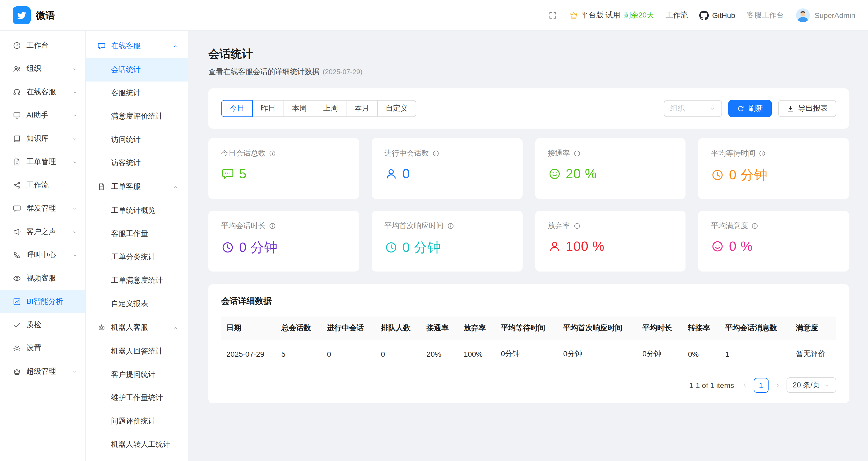 The height and width of the screenshot is (461, 868). Describe the element at coordinates (137, 93) in the screenshot. I see `submenu-item-agent-stats: 客服统计` at that location.